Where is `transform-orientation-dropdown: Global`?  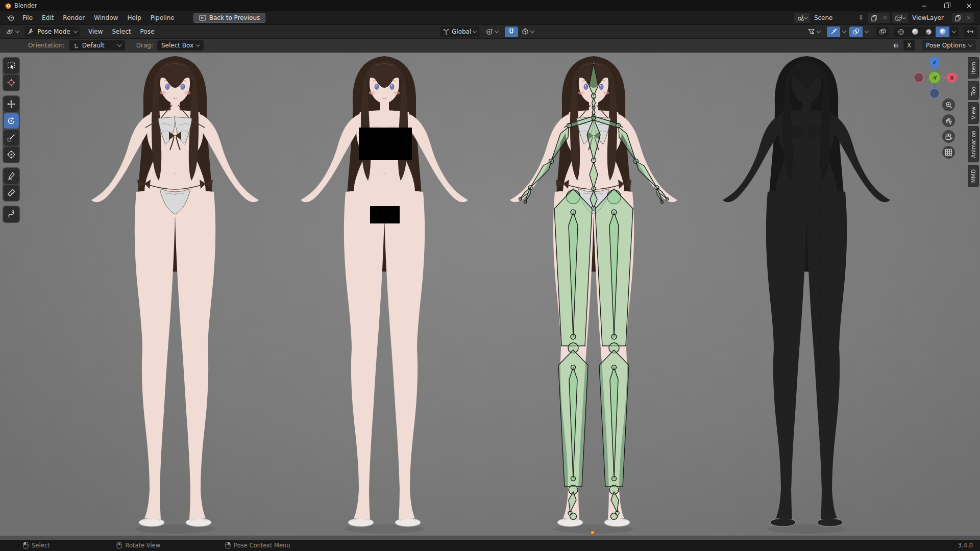 transform-orientation-dropdown: Global is located at coordinates (459, 32).